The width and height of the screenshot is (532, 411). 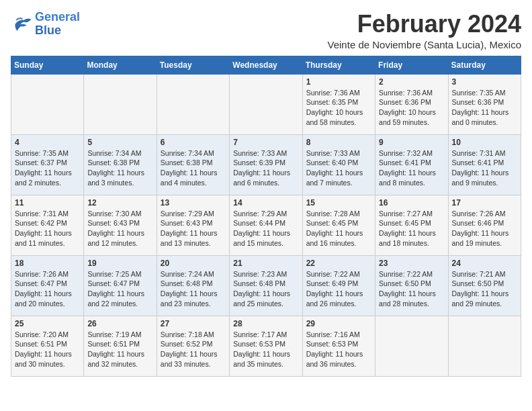 What do you see at coordinates (339, 64) in the screenshot?
I see `day-of-week-header: Thursday` at bounding box center [339, 64].